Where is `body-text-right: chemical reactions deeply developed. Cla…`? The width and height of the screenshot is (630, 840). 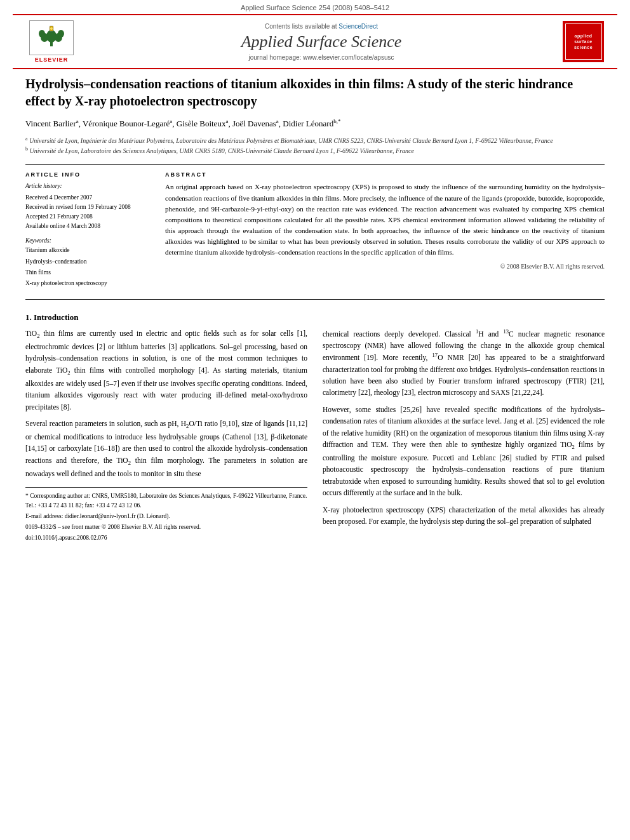 body-text-right: chemical reactions deeply developed. Cla… is located at coordinates (464, 428).